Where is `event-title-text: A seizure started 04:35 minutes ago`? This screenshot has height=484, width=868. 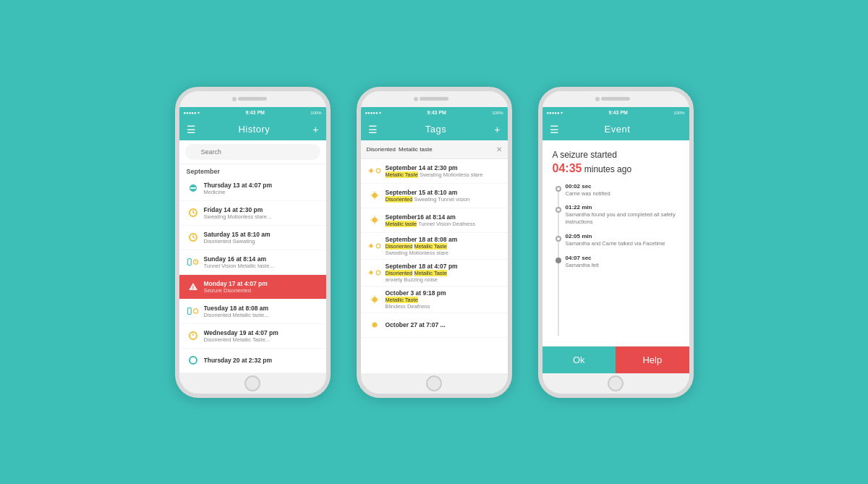
event-title-text: A seizure started 04:35 minutes ago is located at coordinates (616, 164).